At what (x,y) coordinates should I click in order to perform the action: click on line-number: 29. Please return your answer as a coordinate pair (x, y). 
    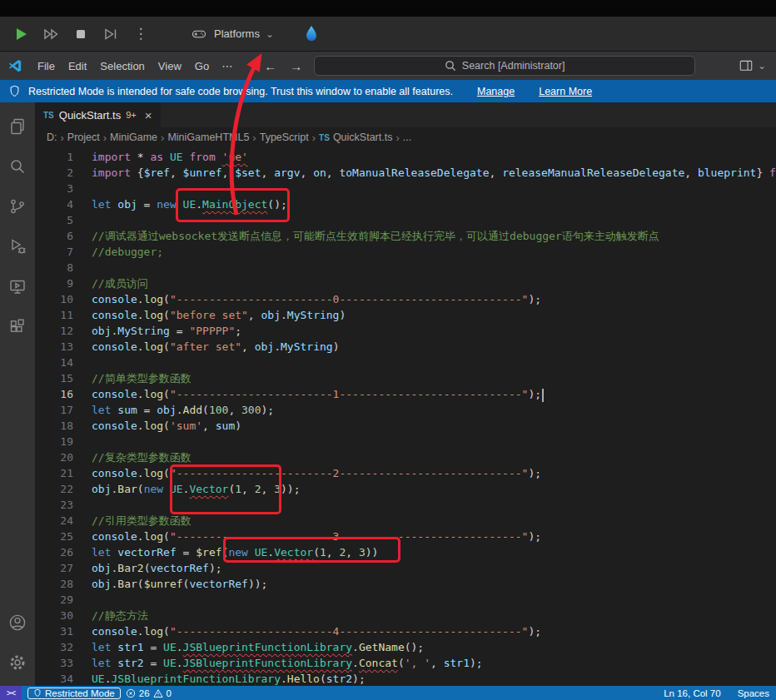
    Looking at the image, I should click on (54, 599).